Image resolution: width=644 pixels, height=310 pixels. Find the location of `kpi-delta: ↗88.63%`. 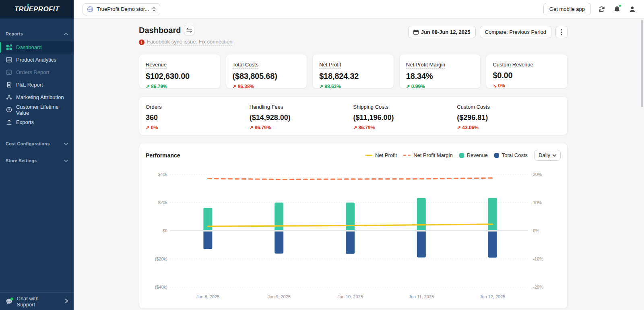

kpi-delta: ↗88.63% is located at coordinates (353, 87).